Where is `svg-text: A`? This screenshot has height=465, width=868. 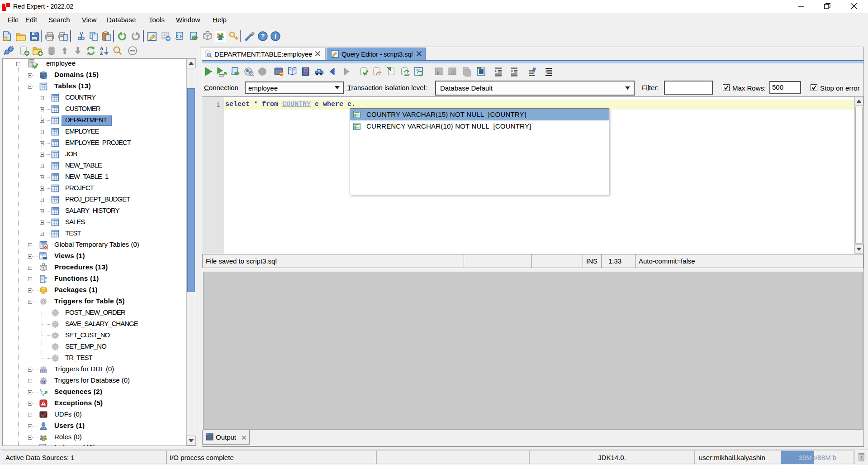 svg-text: A is located at coordinates (102, 48).